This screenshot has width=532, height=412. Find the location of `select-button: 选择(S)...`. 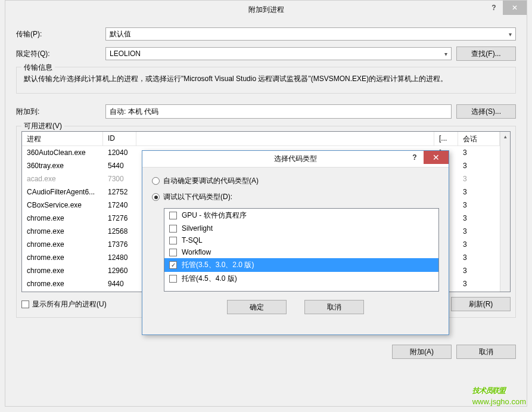

select-button: 选择(S)... is located at coordinates (486, 111).